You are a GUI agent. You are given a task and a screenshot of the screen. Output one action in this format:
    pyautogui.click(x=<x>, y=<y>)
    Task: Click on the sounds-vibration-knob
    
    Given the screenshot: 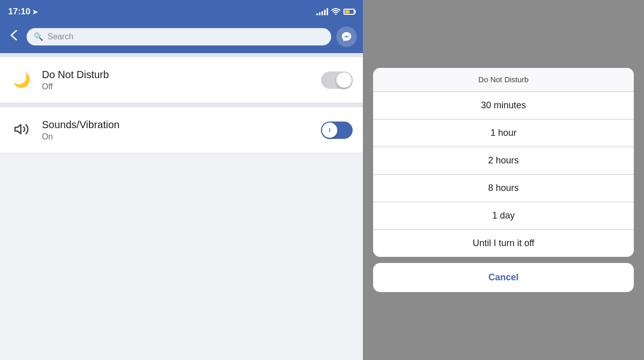 What is the action you would take?
    pyautogui.click(x=330, y=130)
    